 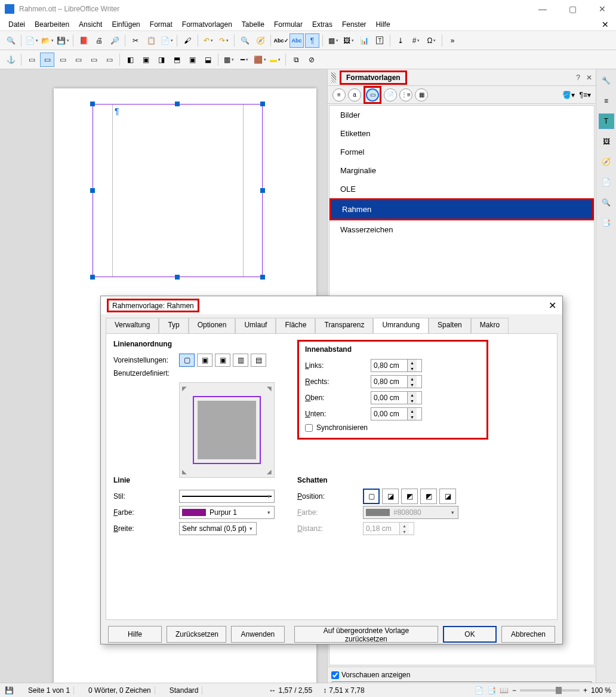 What do you see at coordinates (364, 41) in the screenshot?
I see `chart-icon: 📊` at bounding box center [364, 41].